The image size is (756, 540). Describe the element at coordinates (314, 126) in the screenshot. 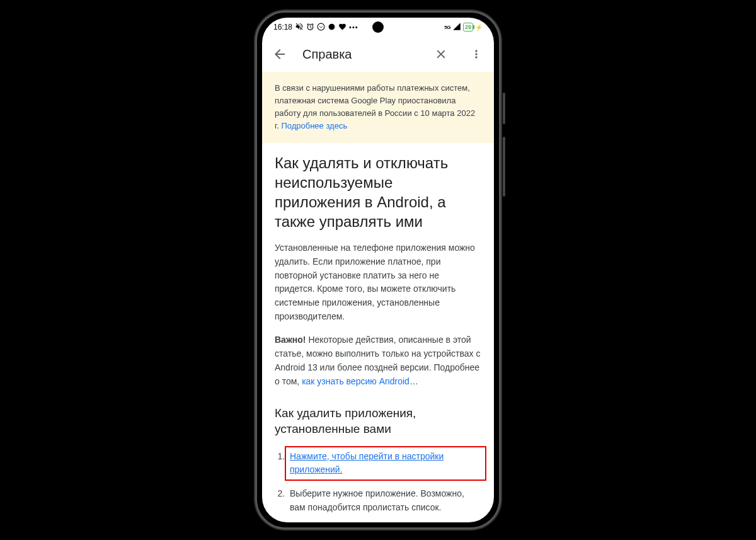

I see `notice-link: Подробнее здесь` at that location.